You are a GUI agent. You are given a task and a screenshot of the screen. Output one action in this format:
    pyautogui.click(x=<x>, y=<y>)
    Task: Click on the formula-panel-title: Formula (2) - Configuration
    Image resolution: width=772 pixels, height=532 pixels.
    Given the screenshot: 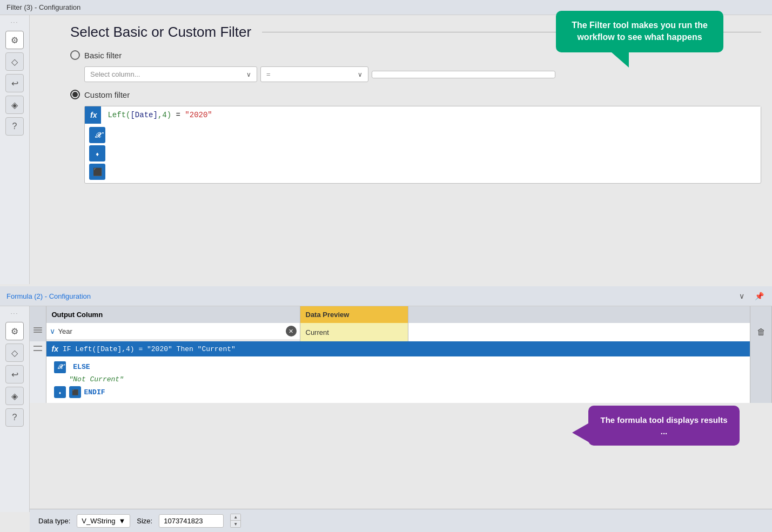 What is the action you would take?
    pyautogui.click(x=49, y=296)
    